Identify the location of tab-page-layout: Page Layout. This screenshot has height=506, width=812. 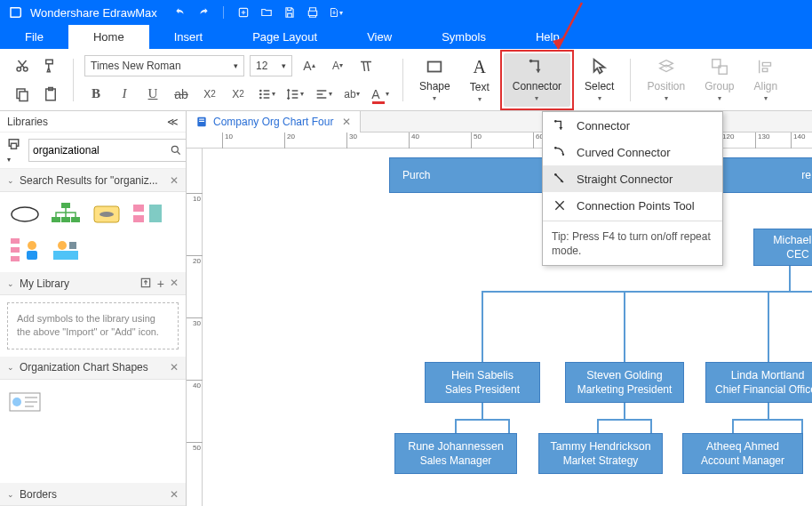
(284, 37).